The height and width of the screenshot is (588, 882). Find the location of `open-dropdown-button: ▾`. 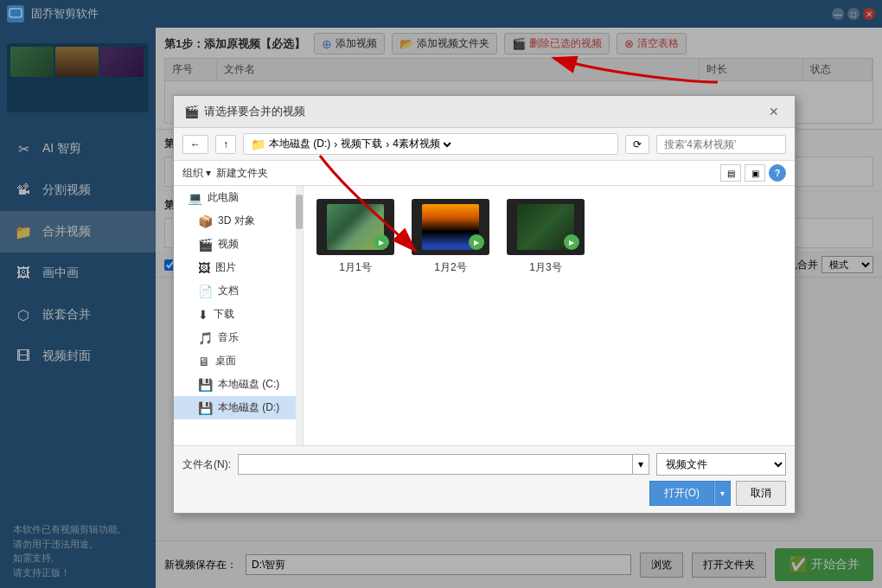

open-dropdown-button: ▾ is located at coordinates (723, 493).